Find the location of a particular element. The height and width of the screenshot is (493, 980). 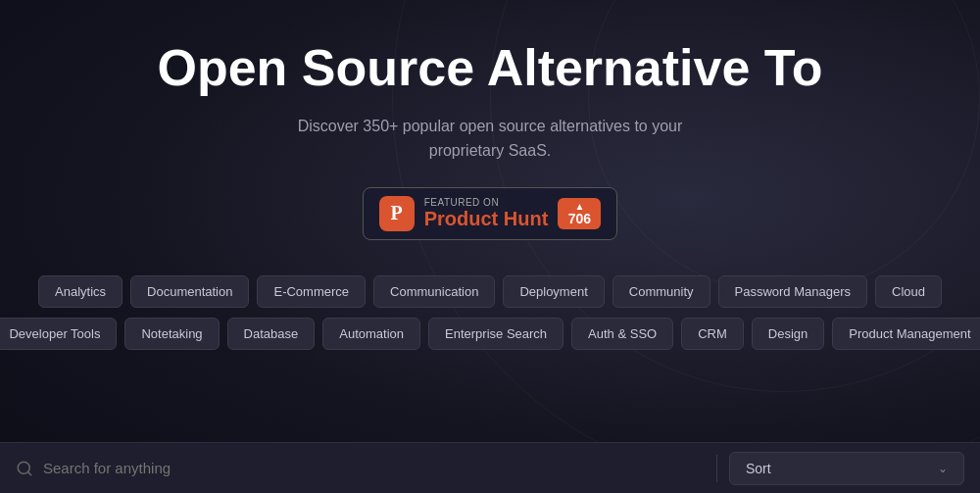

search-input is located at coordinates (374, 468).